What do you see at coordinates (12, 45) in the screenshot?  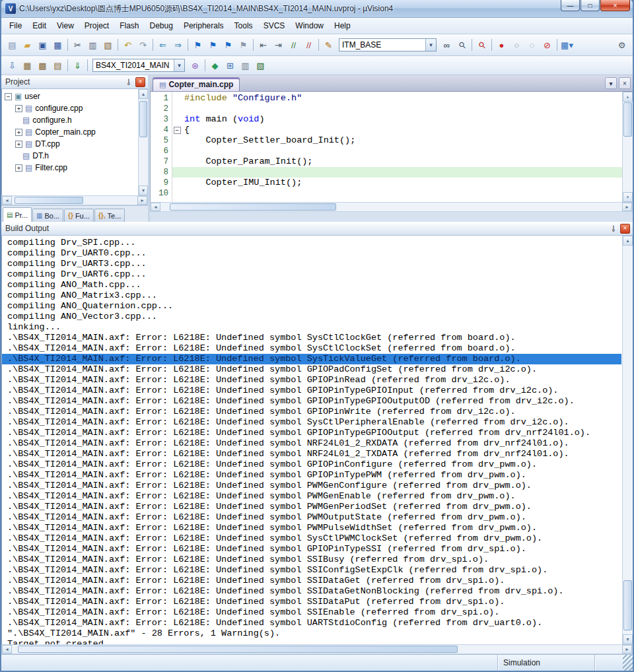 I see `new-file-icon: ▤` at bounding box center [12, 45].